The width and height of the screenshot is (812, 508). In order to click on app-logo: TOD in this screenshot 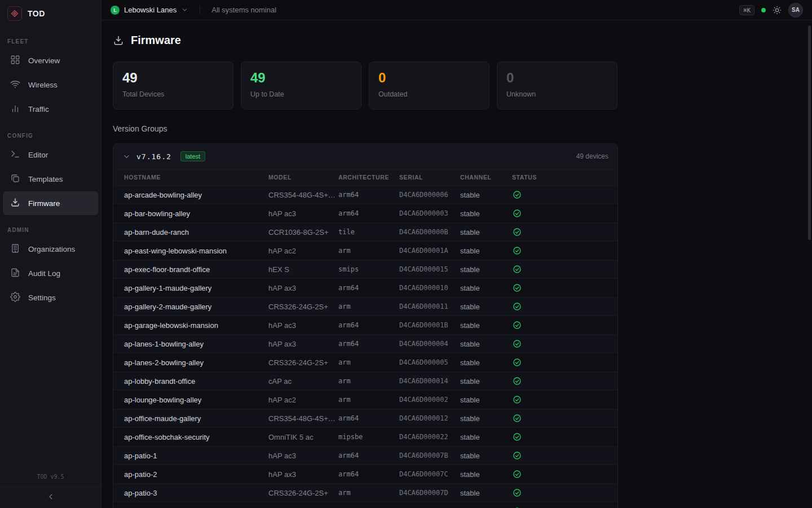, I will do `click(51, 14)`.